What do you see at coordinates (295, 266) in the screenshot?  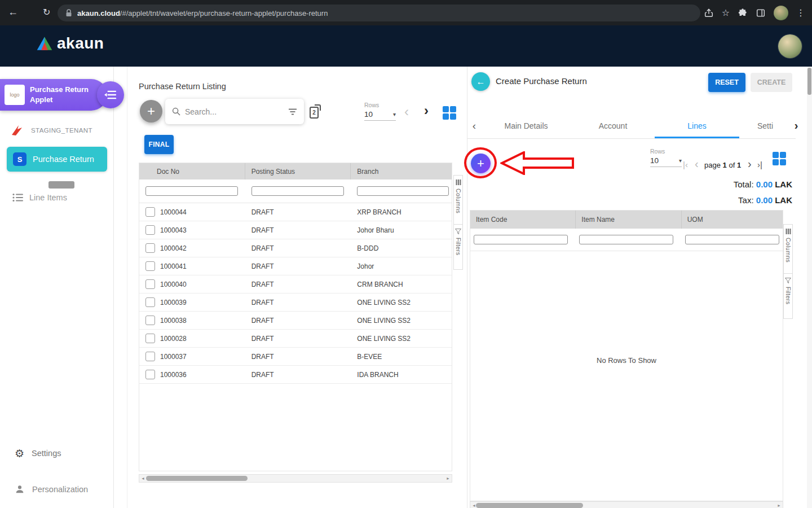 I see `table-row: 1000041 DRAFT Johor` at bounding box center [295, 266].